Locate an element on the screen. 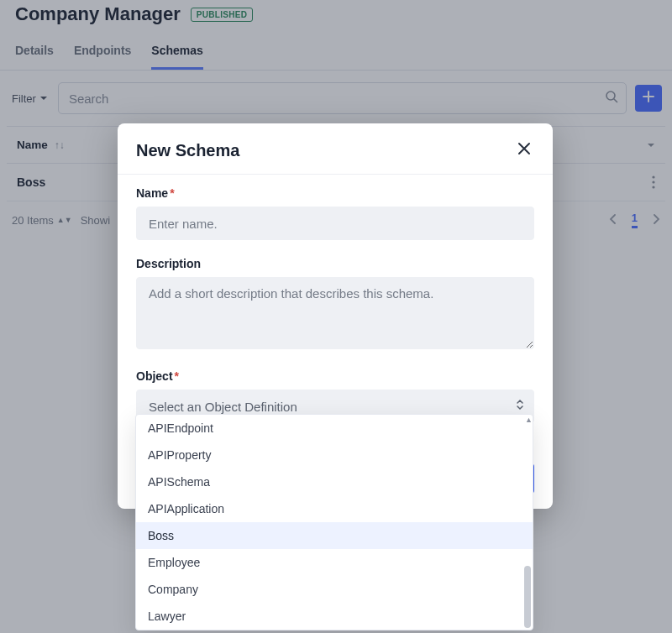  scrollbar-thumb is located at coordinates (528, 597).